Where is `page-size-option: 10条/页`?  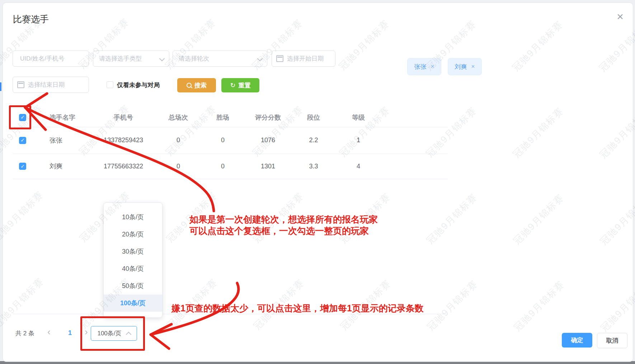
page-size-option: 10条/页 is located at coordinates (133, 217).